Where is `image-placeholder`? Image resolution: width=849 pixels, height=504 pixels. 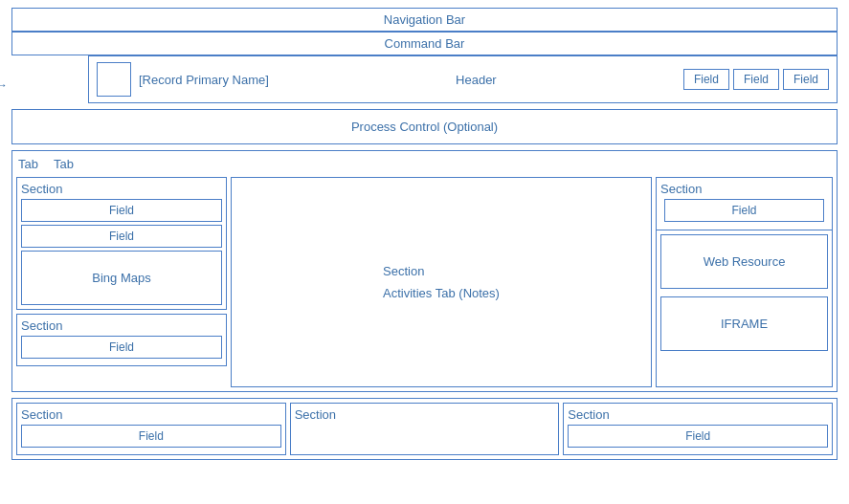
image-placeholder is located at coordinates (114, 79).